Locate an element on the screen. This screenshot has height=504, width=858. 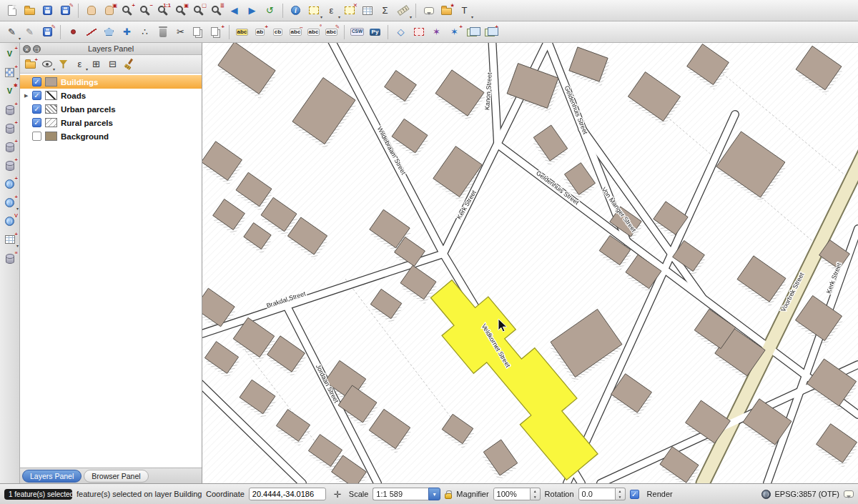
zoom-to-selection-button: ▢ is located at coordinates (199, 11).